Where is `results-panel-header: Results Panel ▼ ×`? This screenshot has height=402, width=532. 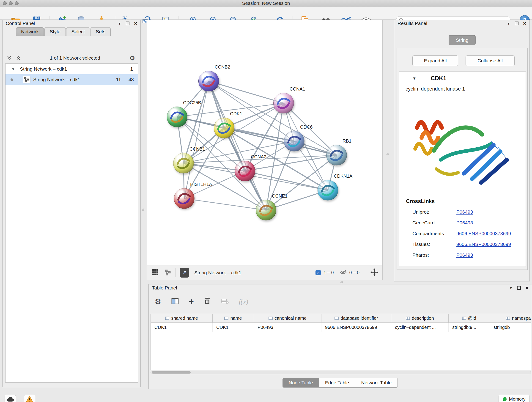 results-panel-header: Results Panel ▼ × is located at coordinates (462, 23).